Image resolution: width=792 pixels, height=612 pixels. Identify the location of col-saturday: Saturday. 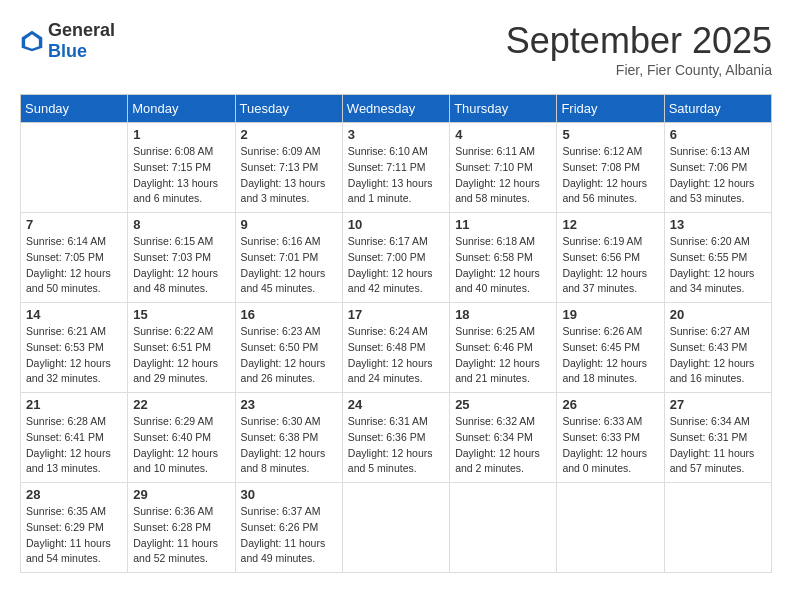
(718, 109).